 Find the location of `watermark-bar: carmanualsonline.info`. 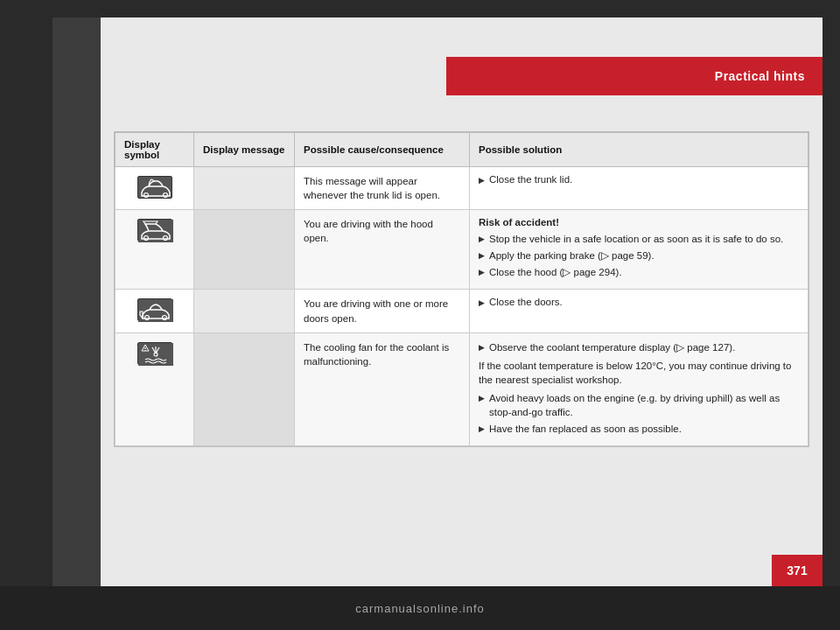

watermark-bar: carmanualsonline.info is located at coordinates (420, 608).